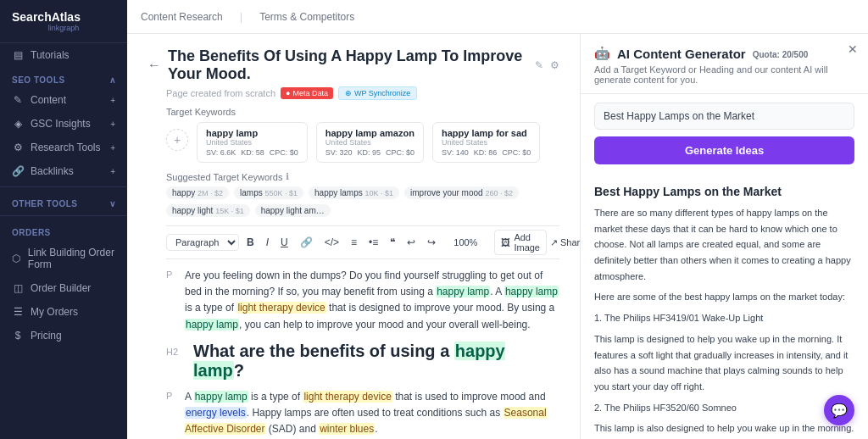 The height and width of the screenshot is (439, 868). What do you see at coordinates (18, 55) in the screenshot?
I see `tutorials-icon: ▤` at bounding box center [18, 55].